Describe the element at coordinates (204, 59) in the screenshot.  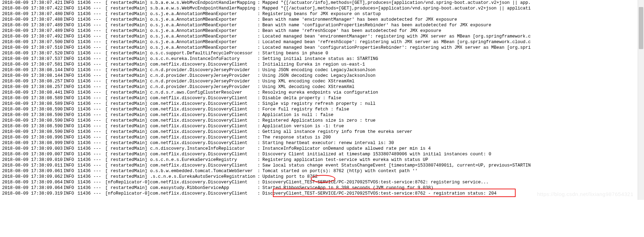
I see `log-logger: o.s.c.n.eureka.InstanceInfoFactory` at that location.